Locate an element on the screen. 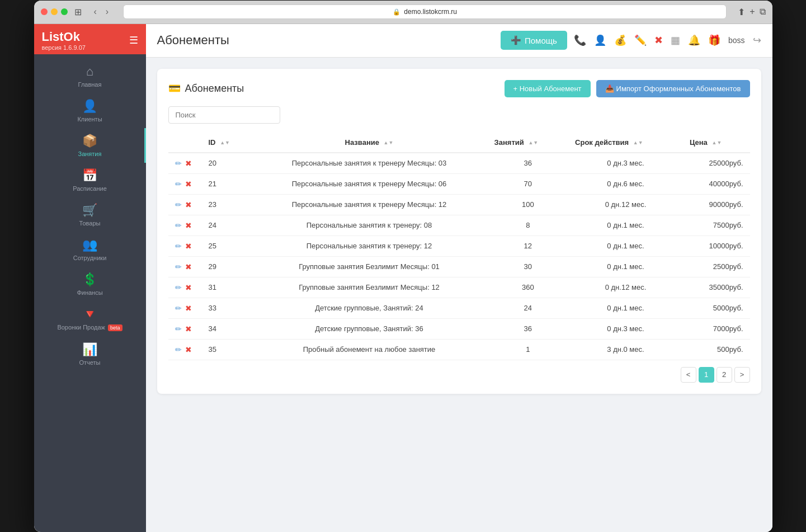 The image size is (806, 532). delete-btn-4: ✖ is located at coordinates (188, 246).